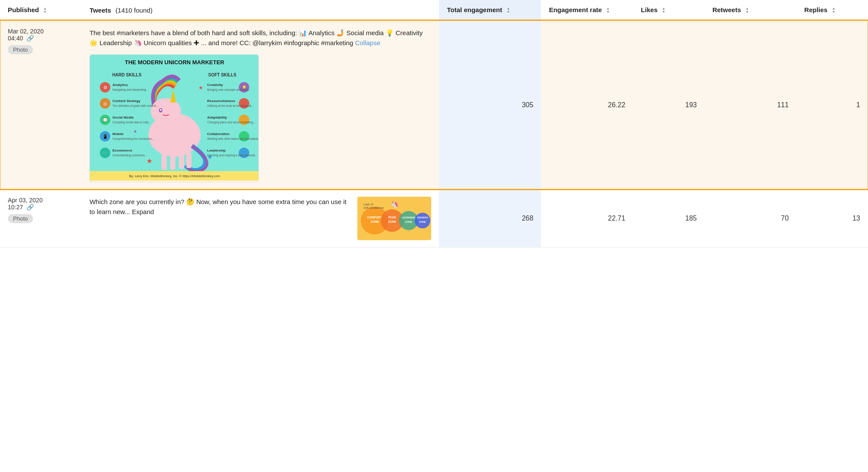 Image resolution: width=868 pixels, height=472 pixels. What do you see at coordinates (375, 217) in the screenshot?
I see `svg-text: COMFORT` at bounding box center [375, 217].